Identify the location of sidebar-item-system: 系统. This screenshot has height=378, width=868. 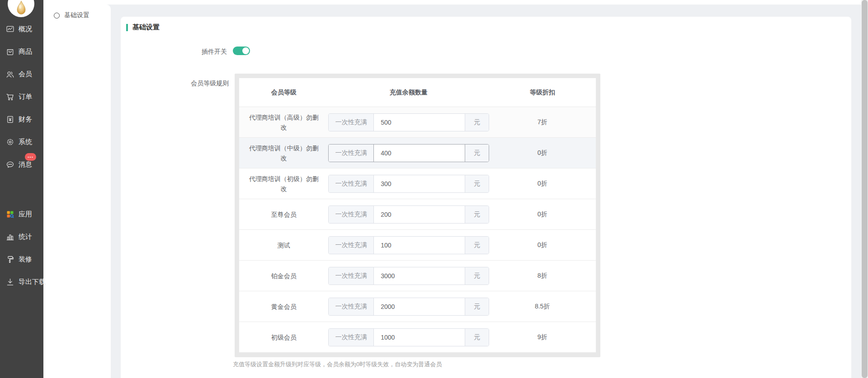
(22, 142).